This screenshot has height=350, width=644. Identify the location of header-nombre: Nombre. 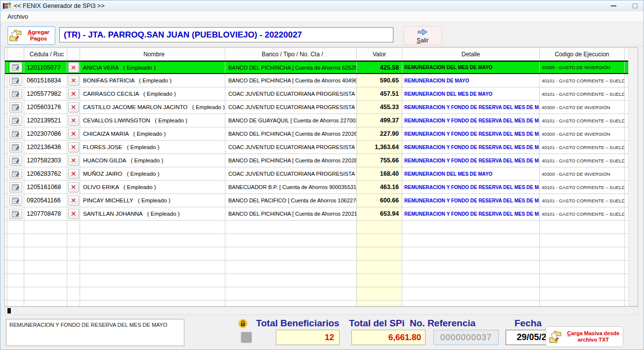
(153, 54).